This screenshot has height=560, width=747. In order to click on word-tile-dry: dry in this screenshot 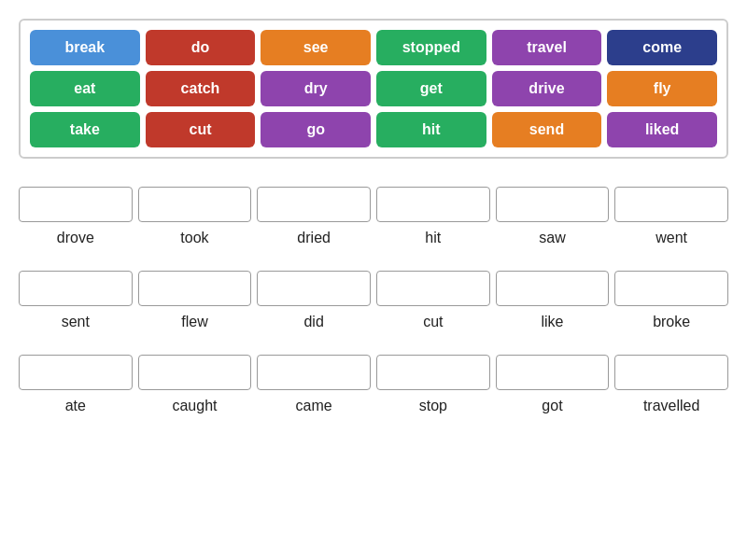, I will do `click(316, 89)`.